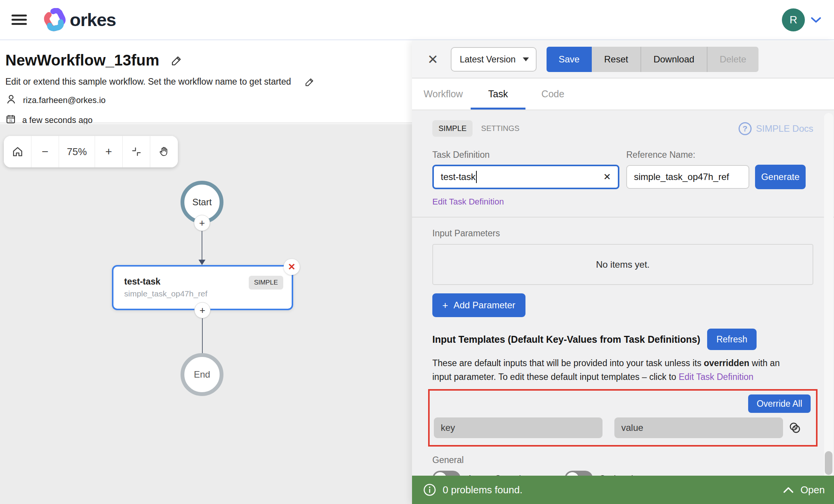  I want to click on remove-task-button: ✕, so click(292, 267).